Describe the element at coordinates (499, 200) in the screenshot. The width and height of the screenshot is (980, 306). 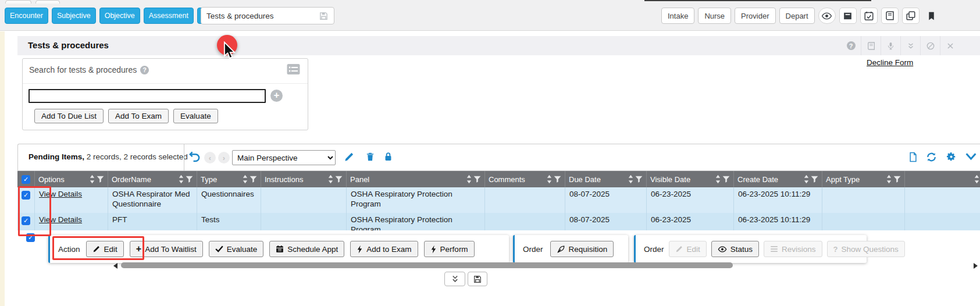
I see `table-row: ✓ View Details OSHA Respirator Med Quest…` at that location.